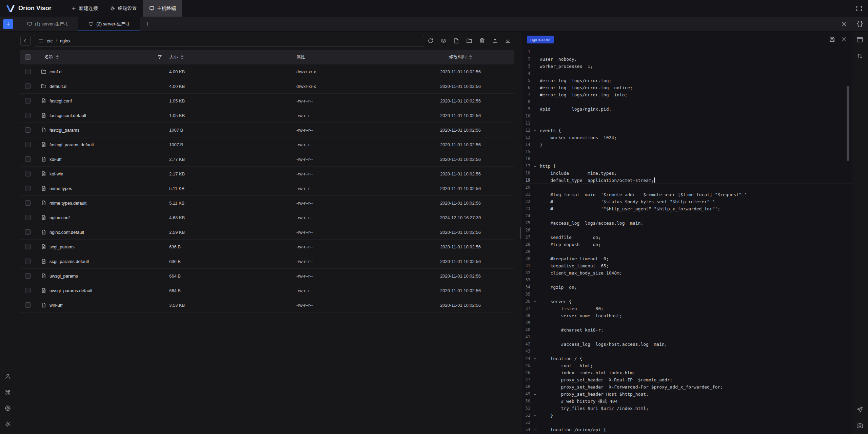  What do you see at coordinates (687, 266) in the screenshot?
I see `code-line: 31 keepalive_timeout 65;` at bounding box center [687, 266].